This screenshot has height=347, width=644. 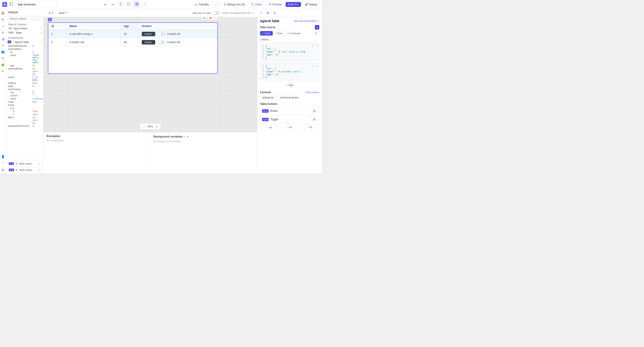 What do you see at coordinates (279, 33) in the screenshot?
I see `datasource-eval-tab: = Eval` at bounding box center [279, 33].